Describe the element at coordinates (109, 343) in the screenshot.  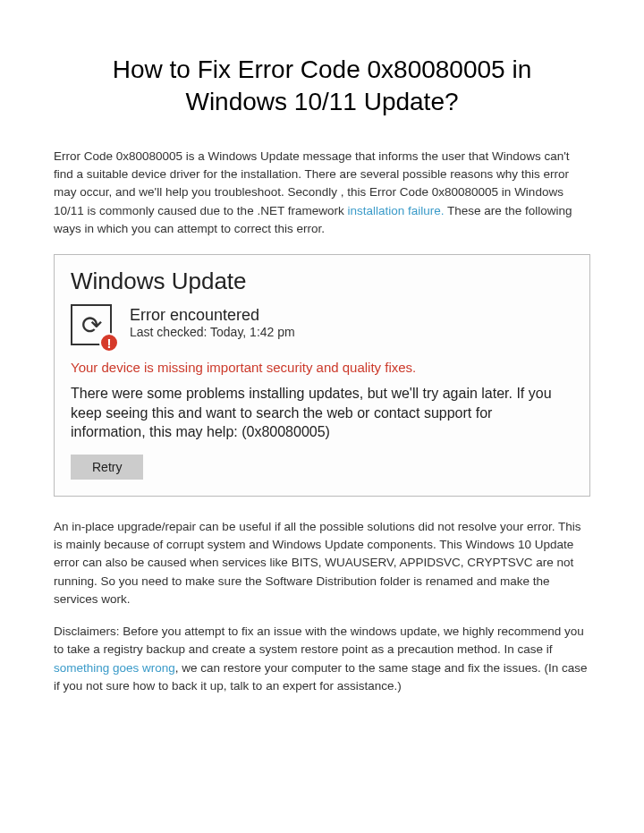
I see `error-badge-icon: !` at that location.